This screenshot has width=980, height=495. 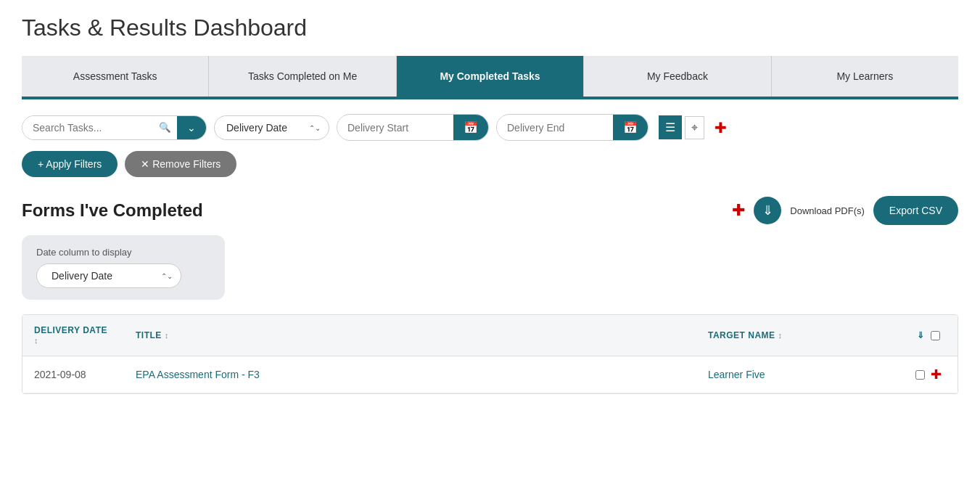 What do you see at coordinates (471, 128) in the screenshot?
I see `delivery-start-calendar-button: 📅` at bounding box center [471, 128].